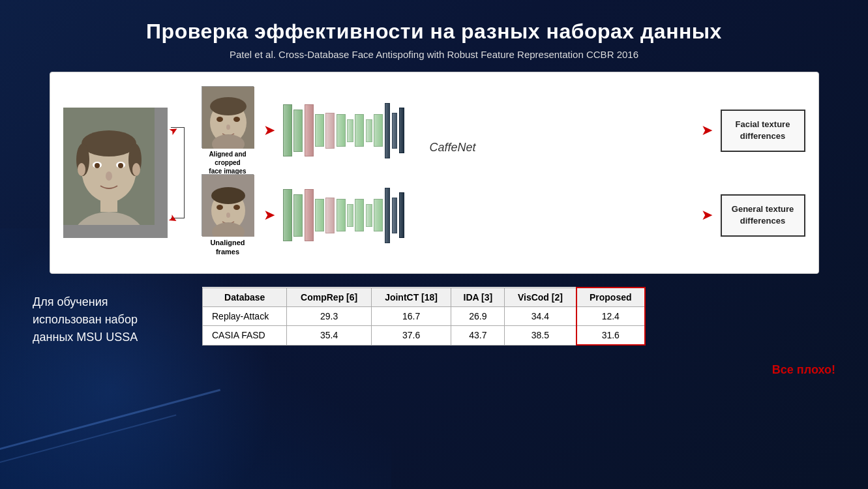  What do you see at coordinates (330, 215) in the screenshot?
I see `layer-pink-med-b1` at bounding box center [330, 215].